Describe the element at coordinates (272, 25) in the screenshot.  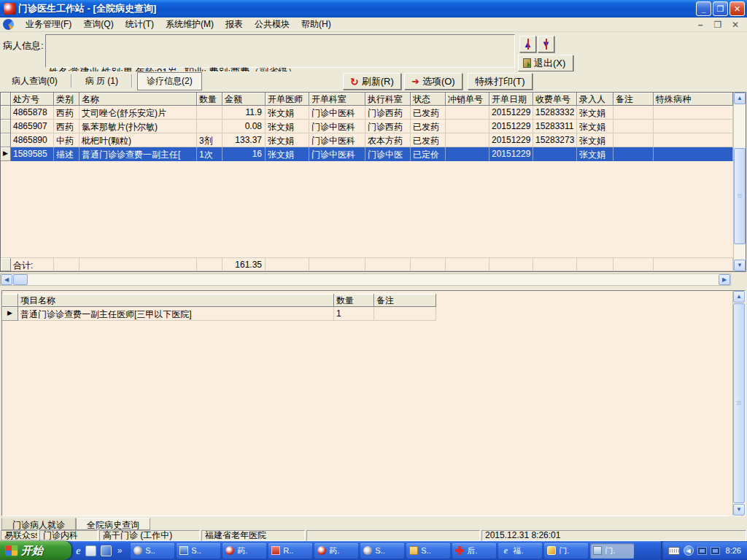
I see `menu-item-6: 公共模块` at that location.